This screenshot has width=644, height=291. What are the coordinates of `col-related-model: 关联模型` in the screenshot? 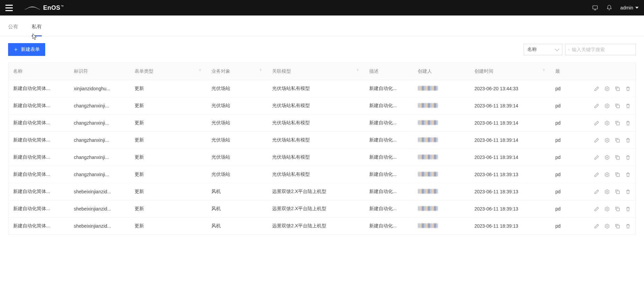 It's located at (316, 71).